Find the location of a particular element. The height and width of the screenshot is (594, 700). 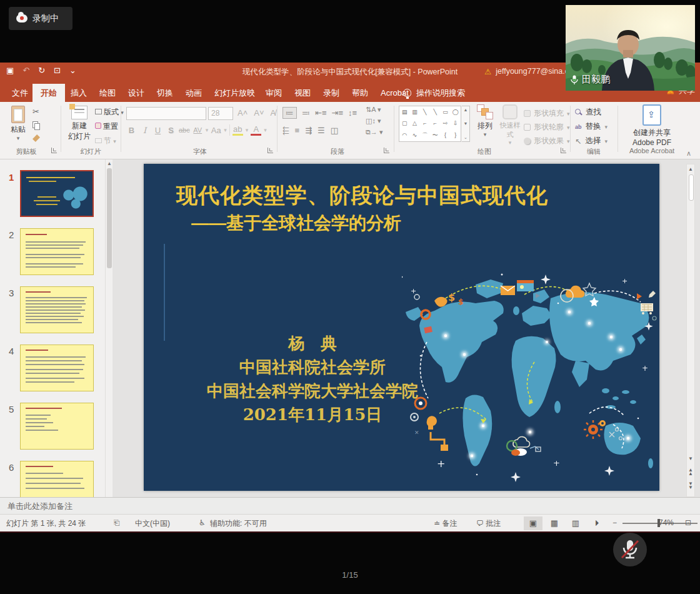

increase-indent-icon: ⇥≡ is located at coordinates (337, 113).